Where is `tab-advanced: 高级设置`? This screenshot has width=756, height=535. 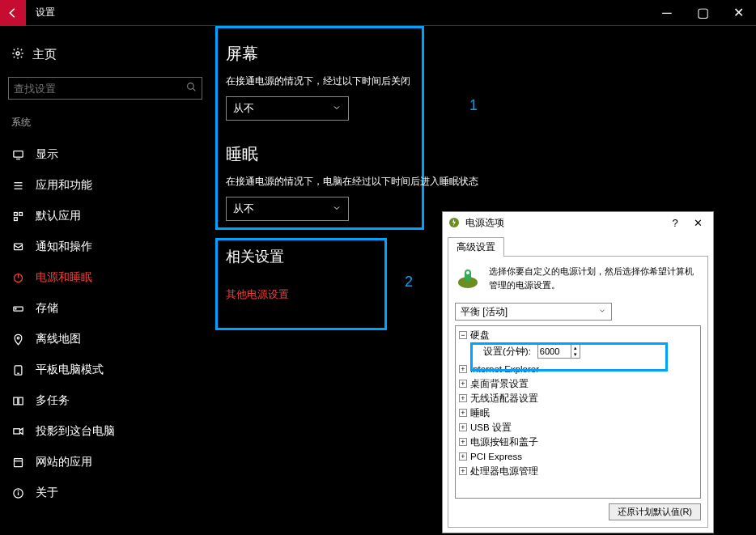 tab-advanced: 高级设置 is located at coordinates (476, 247).